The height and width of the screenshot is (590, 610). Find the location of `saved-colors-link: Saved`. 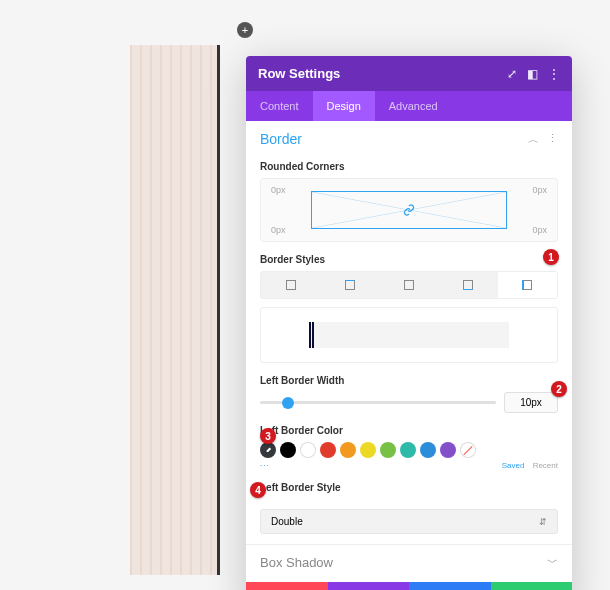

saved-colors-link: Saved is located at coordinates (514, 466).